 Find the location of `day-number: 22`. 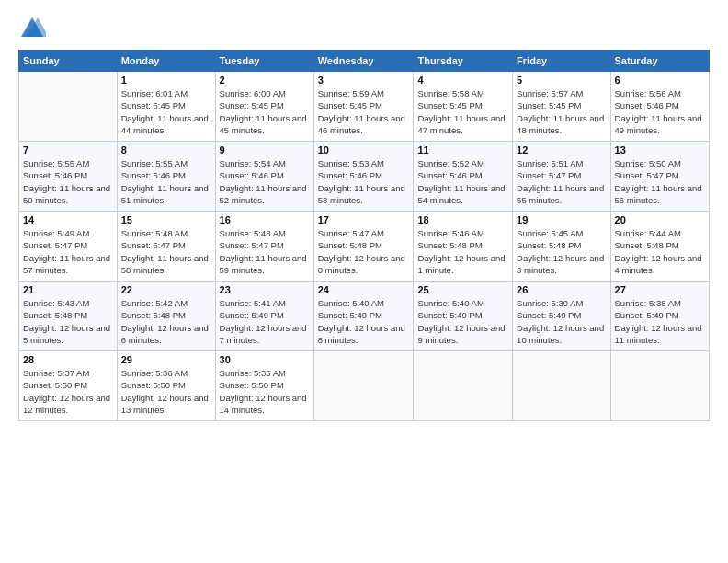

day-number: 22 is located at coordinates (166, 290).